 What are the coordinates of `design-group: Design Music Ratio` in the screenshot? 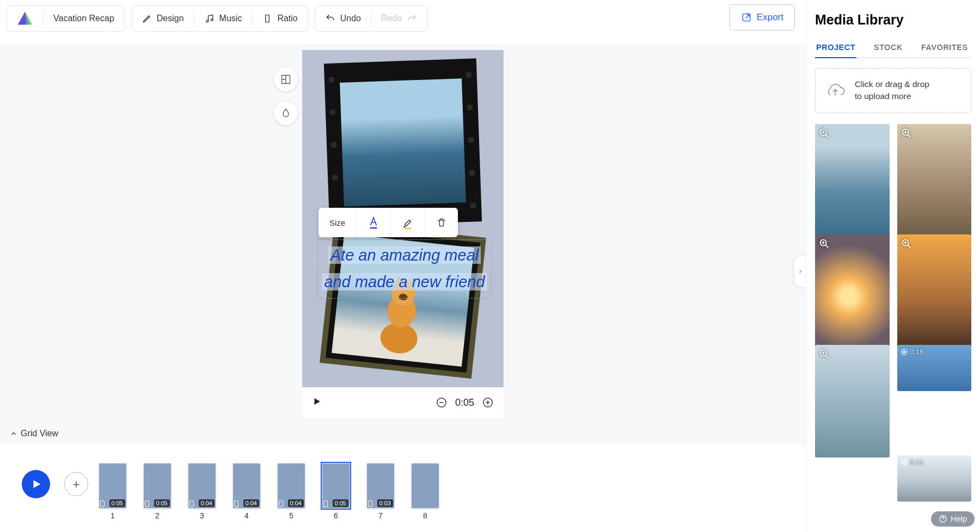 It's located at (220, 18).